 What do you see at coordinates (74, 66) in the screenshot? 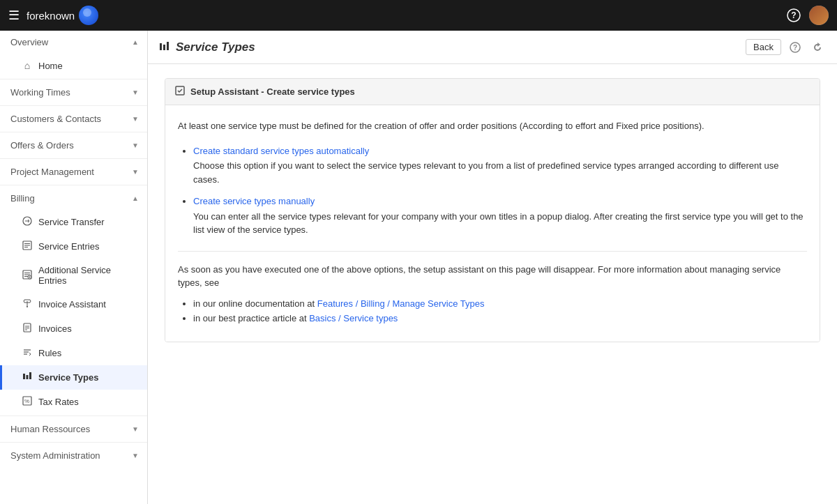
I see `sidebar-item-home: ⌂ Home` at bounding box center [74, 66].